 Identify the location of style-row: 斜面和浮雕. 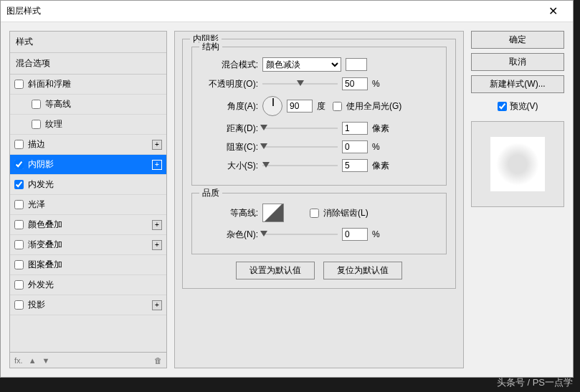
(88, 85).